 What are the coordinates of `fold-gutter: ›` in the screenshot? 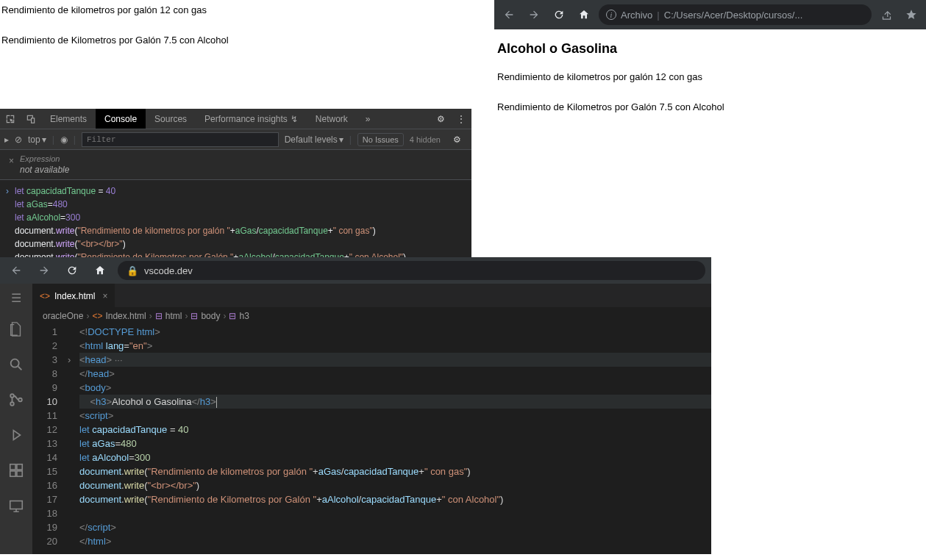 It's located at (74, 437).